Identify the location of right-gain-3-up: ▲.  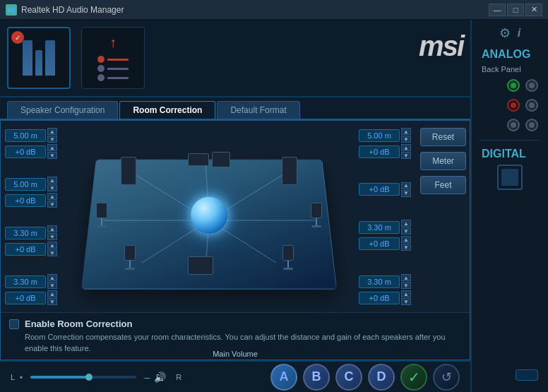
(406, 239).